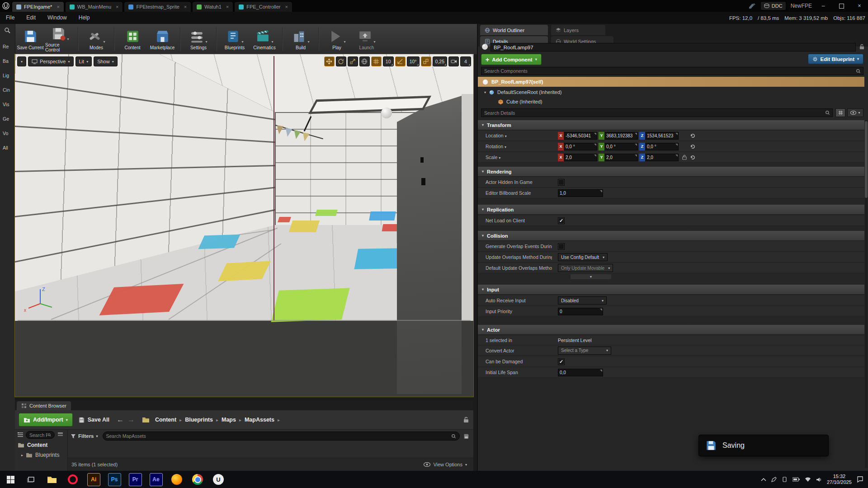  What do you see at coordinates (561, 361) in the screenshot?
I see `can-be-damaged-checkbox: ✓` at bounding box center [561, 361].